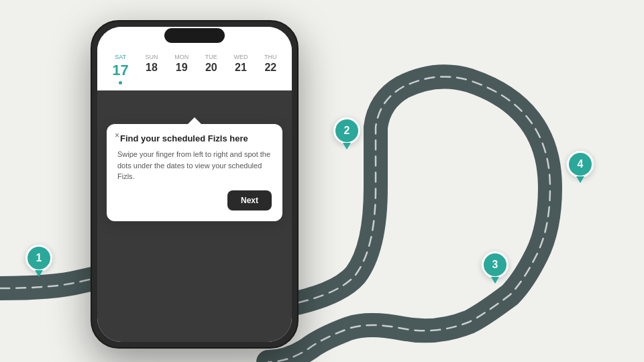 This screenshot has width=644, height=362. What do you see at coordinates (39, 261) in the screenshot?
I see `map-pin-1: 1` at bounding box center [39, 261].